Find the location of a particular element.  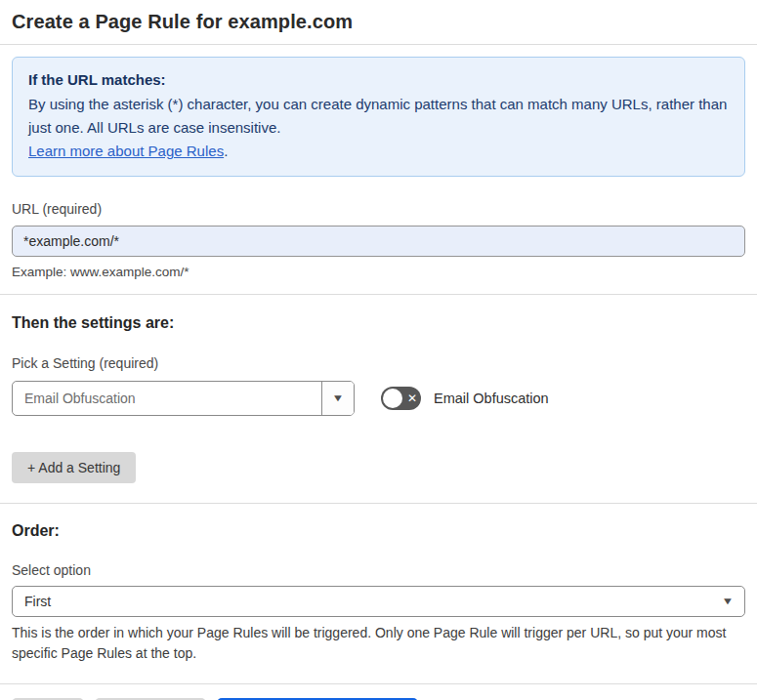

select-chevron-down-icon: ▼ is located at coordinates (729, 601).